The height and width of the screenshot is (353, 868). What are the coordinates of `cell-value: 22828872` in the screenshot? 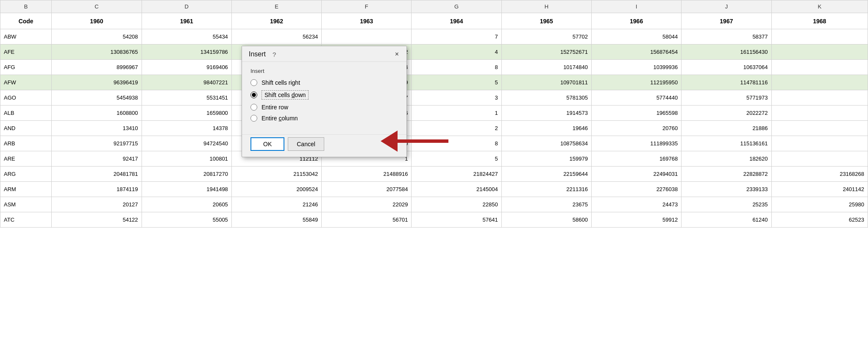 It's located at (726, 174).